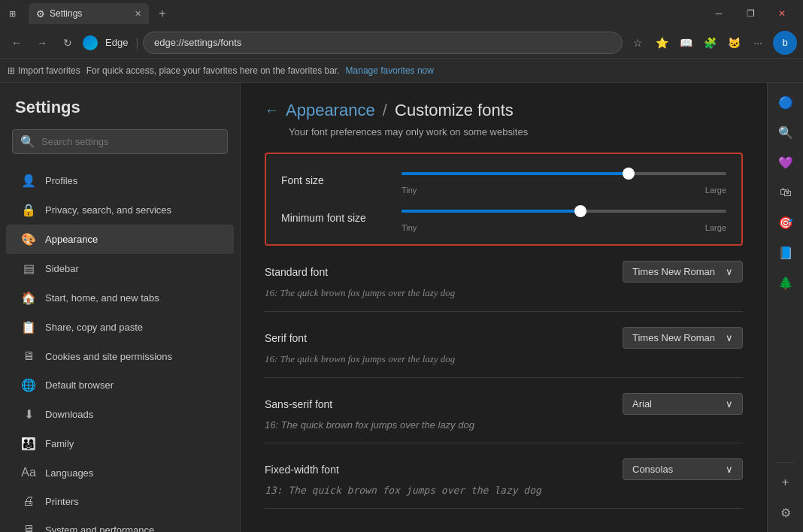 This screenshot has width=803, height=532. What do you see at coordinates (504, 404) in the screenshot?
I see `sans-serif-font-header: Sans-serif font Arial ∨` at bounding box center [504, 404].